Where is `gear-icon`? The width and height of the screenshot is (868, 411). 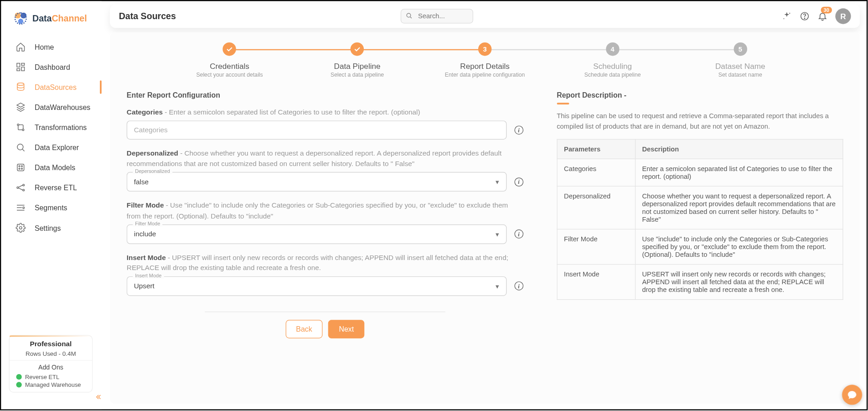
gear-icon is located at coordinates (21, 228).